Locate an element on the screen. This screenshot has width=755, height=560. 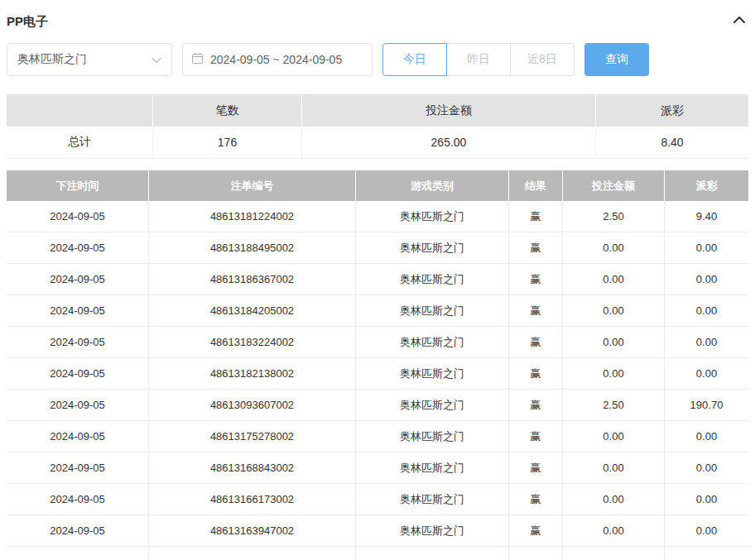
table-row: 2024-09-05 48613166173002 奥林匹斯之门 赢 0.00 … is located at coordinates (378, 500).